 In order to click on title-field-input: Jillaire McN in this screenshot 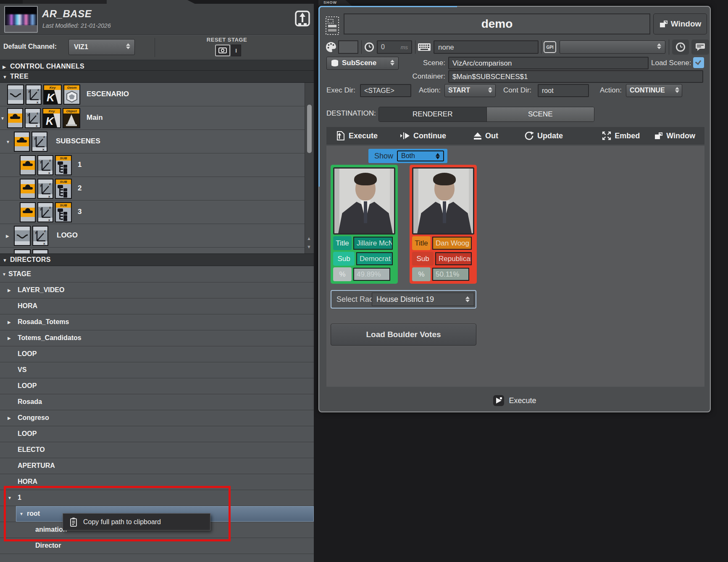, I will do `click(373, 243)`.